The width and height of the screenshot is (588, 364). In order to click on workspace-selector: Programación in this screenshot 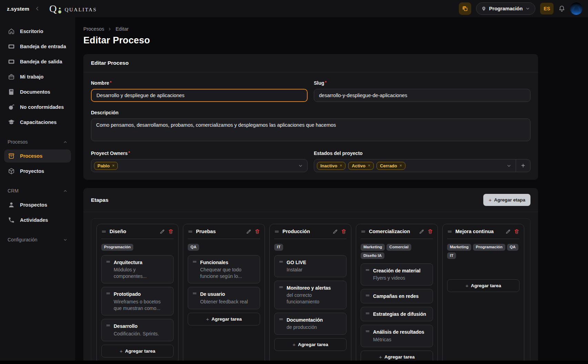, I will do `click(506, 9)`.